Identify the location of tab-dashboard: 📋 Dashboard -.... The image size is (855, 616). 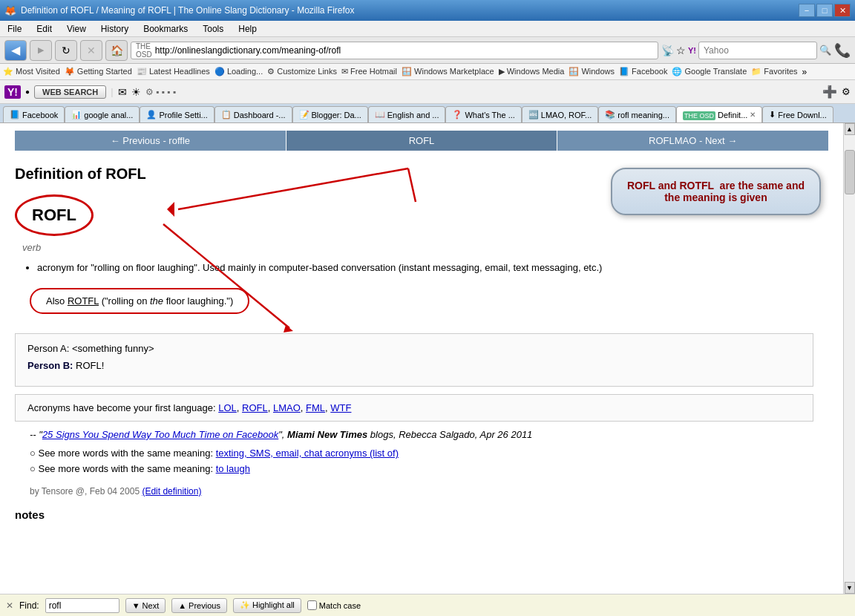
(254, 114).